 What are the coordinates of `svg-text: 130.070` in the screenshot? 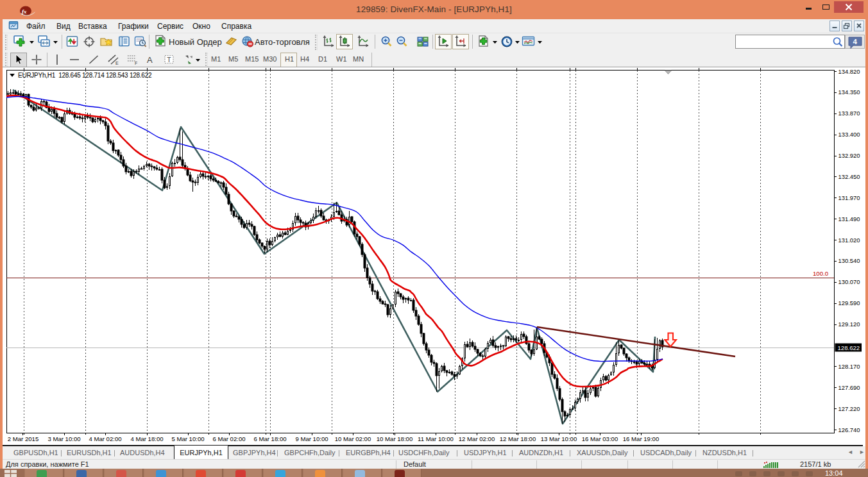 It's located at (849, 282).